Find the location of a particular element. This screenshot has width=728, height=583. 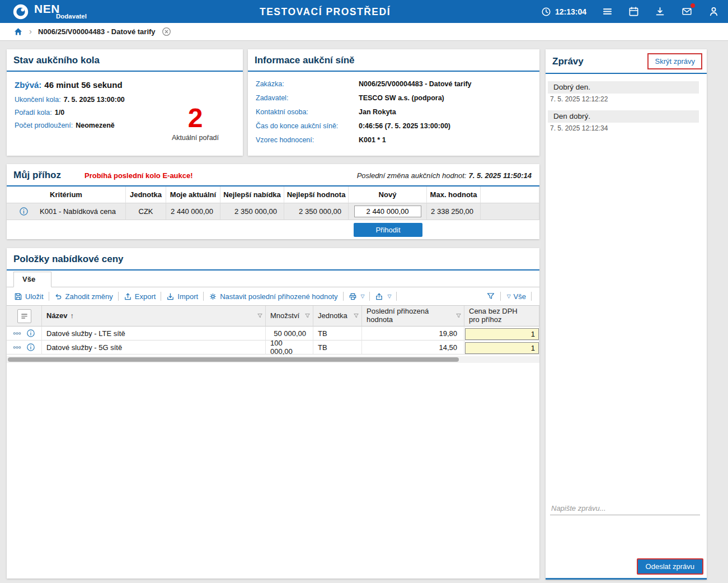

bid-col-nejlepsi-nabidka: Nejlepší nabídka is located at coordinates (252, 195).